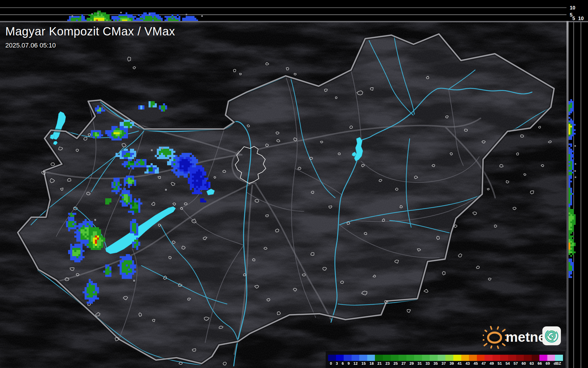 This screenshot has width=588, height=368. I want to click on colorbar-label: 43, so click(467, 364).